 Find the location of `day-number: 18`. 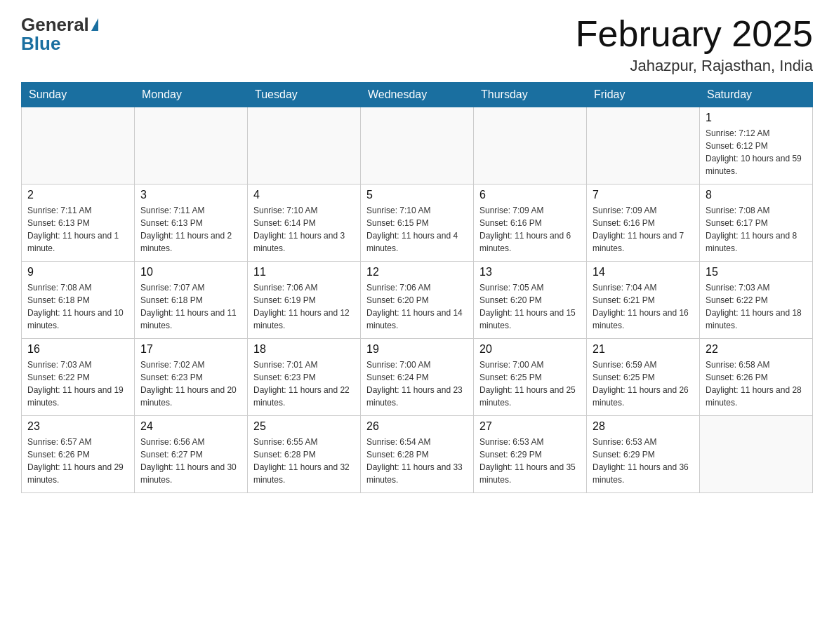

day-number: 18 is located at coordinates (304, 349).